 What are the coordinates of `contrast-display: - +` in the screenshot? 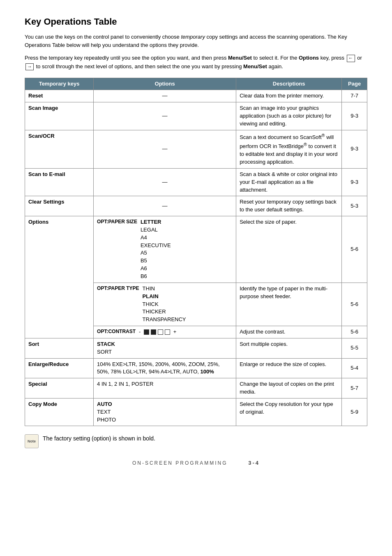 It's located at (158, 332).